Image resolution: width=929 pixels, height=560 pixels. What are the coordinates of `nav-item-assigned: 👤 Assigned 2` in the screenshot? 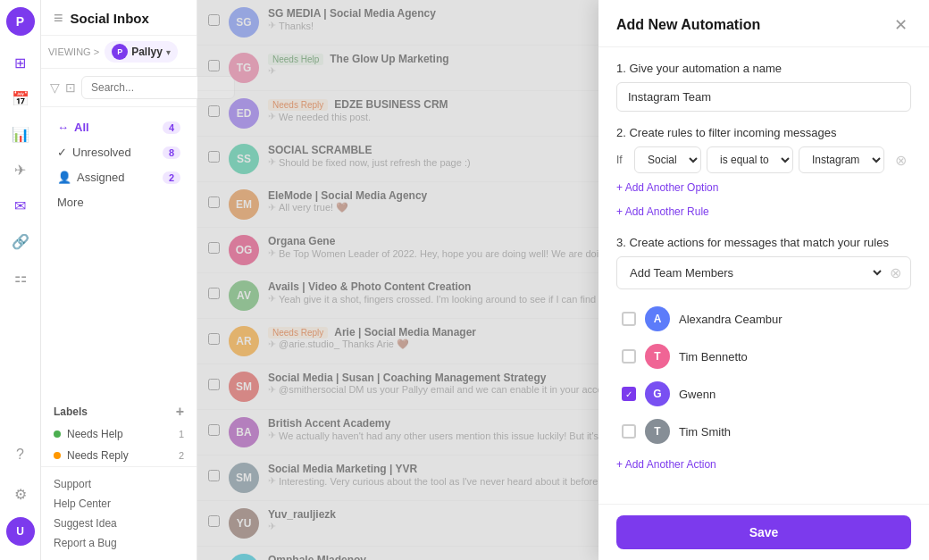 It's located at (119, 177).